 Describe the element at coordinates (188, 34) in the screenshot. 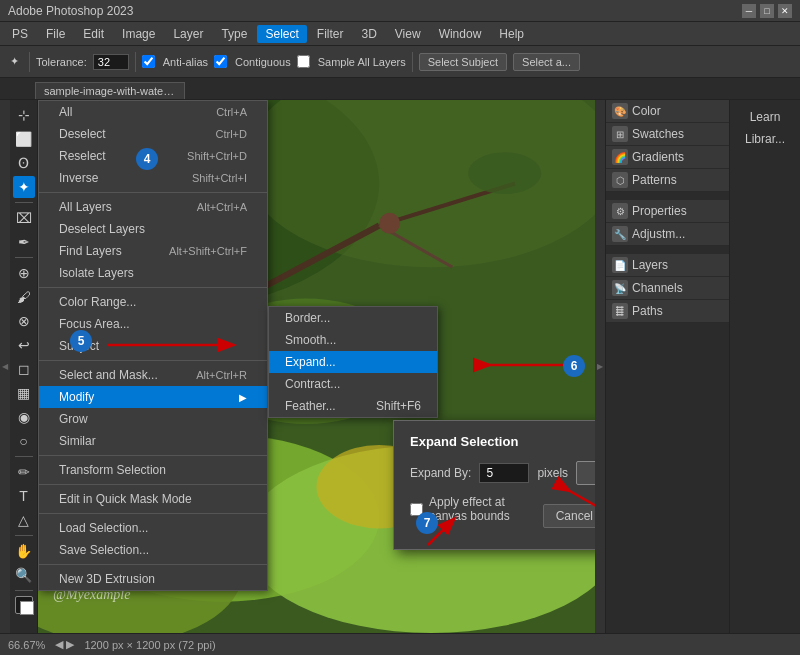

I see `menu-layer: Layer` at that location.